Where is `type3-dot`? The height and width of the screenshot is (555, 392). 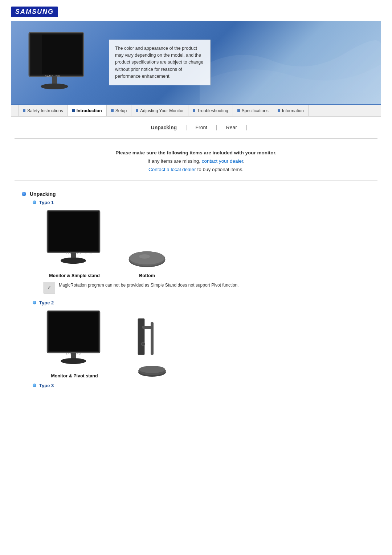 type3-dot is located at coordinates (34, 385).